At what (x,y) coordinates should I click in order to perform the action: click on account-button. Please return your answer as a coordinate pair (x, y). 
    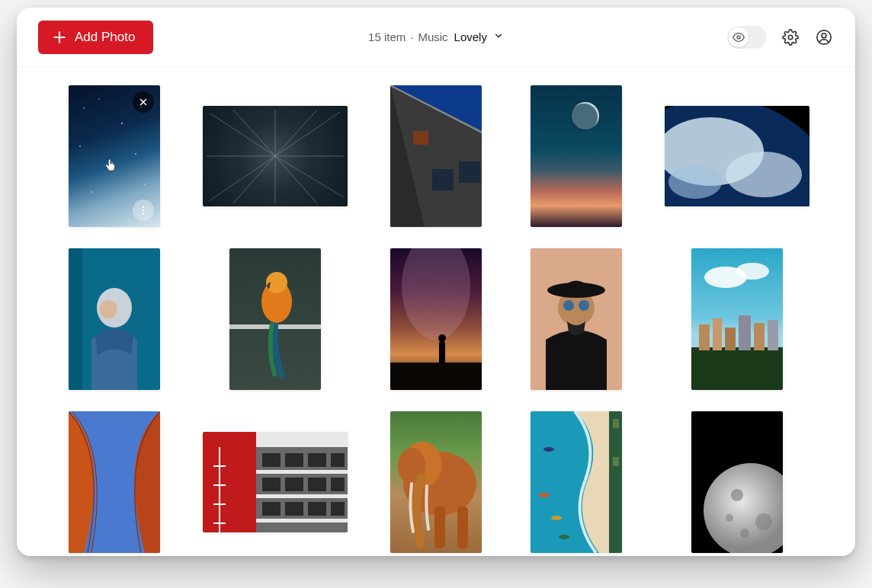
    Looking at the image, I should click on (824, 37).